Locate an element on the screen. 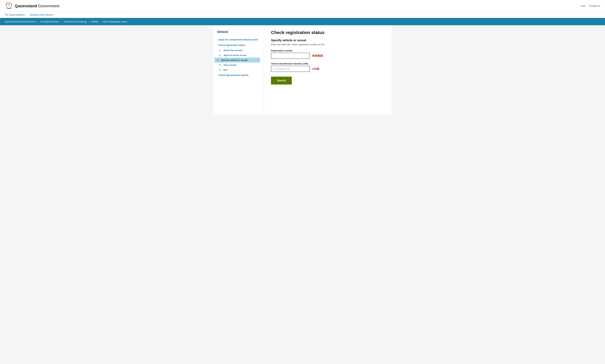 The height and width of the screenshot is (364, 605). registration-number-input is located at coordinates (290, 56).